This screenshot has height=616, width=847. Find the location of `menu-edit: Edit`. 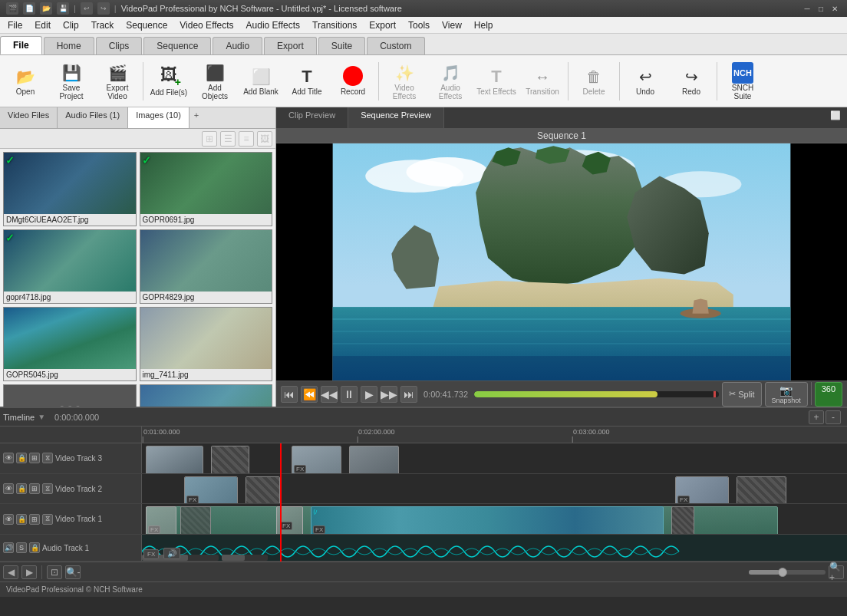

menu-edit: Edit is located at coordinates (43, 25).